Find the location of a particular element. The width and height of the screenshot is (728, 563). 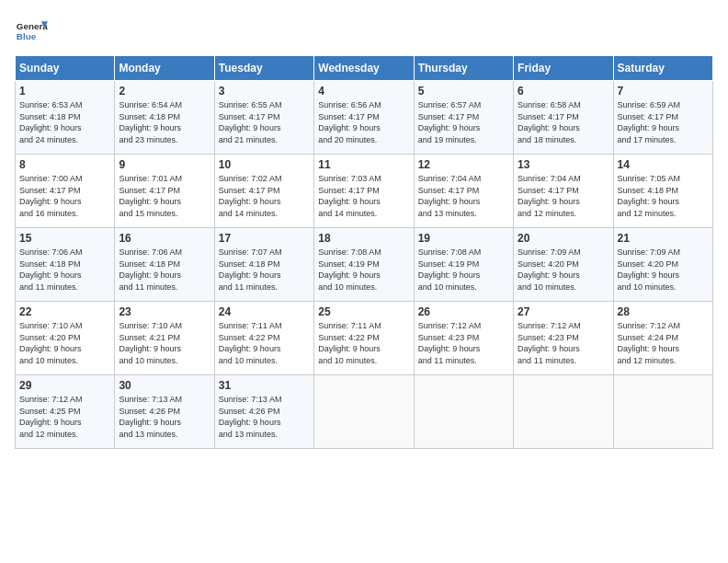

calendar-cell: 28Sunrise: 7:12 AMSunset: 4:24 PMDayligh… is located at coordinates (663, 339).